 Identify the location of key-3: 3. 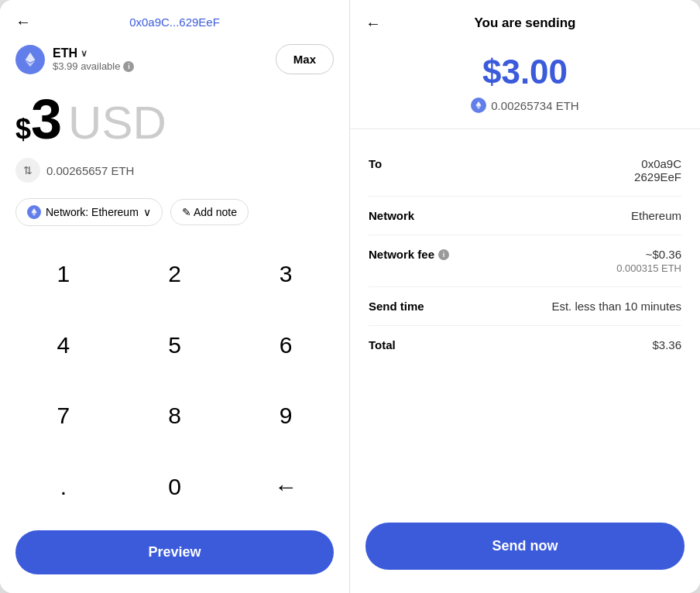
(286, 274).